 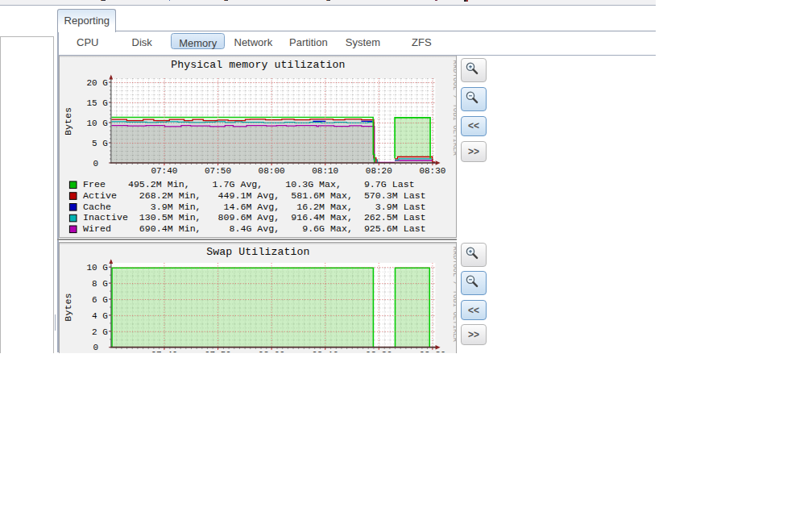 I want to click on svg-text: 15 G, so click(x=97, y=103).